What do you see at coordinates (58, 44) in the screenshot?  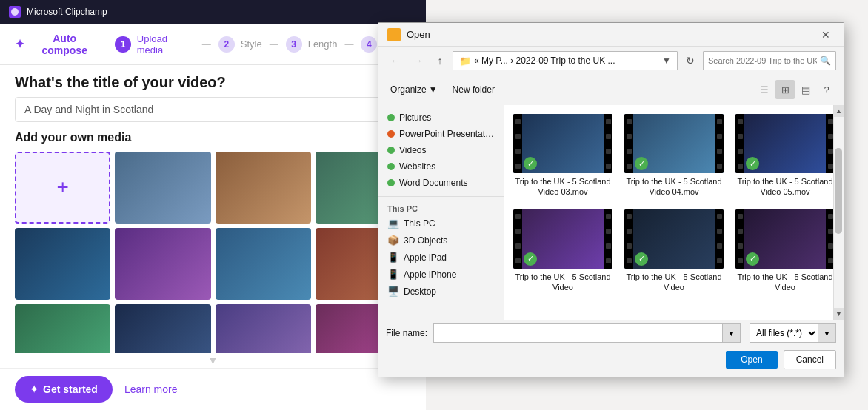 I see `auto-compose-button: ✦ Auto compose` at bounding box center [58, 44].